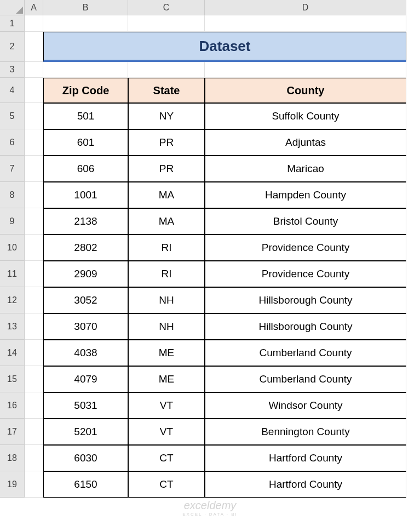  I want to click on cell-a9, so click(34, 221).